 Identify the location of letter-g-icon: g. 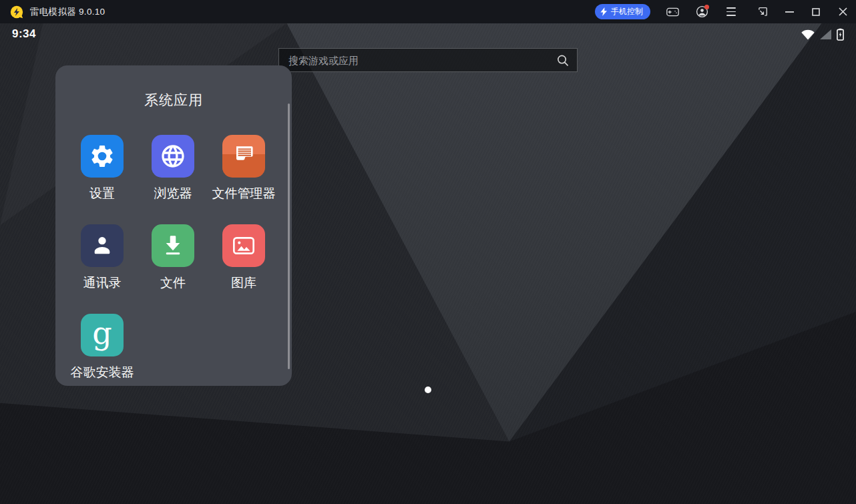
(102, 335).